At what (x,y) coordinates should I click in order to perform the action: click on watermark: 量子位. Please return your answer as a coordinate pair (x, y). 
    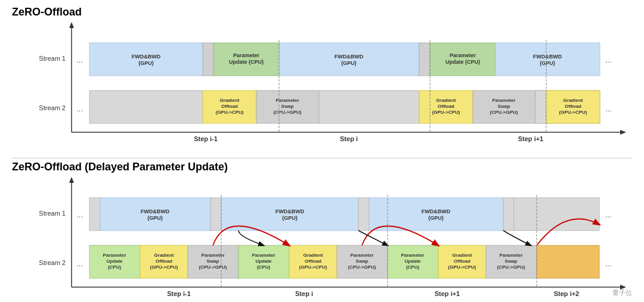
    Looking at the image, I should click on (623, 293).